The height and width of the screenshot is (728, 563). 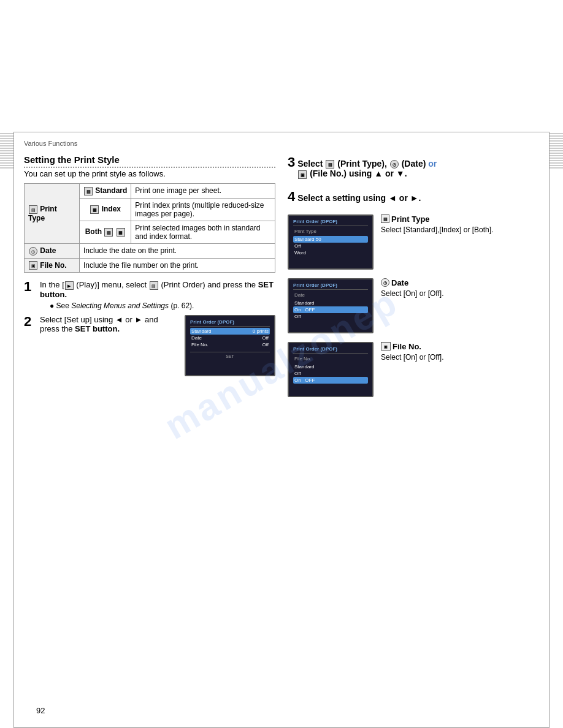 I want to click on screen2-row1-label: Standard, so click(x=304, y=303).